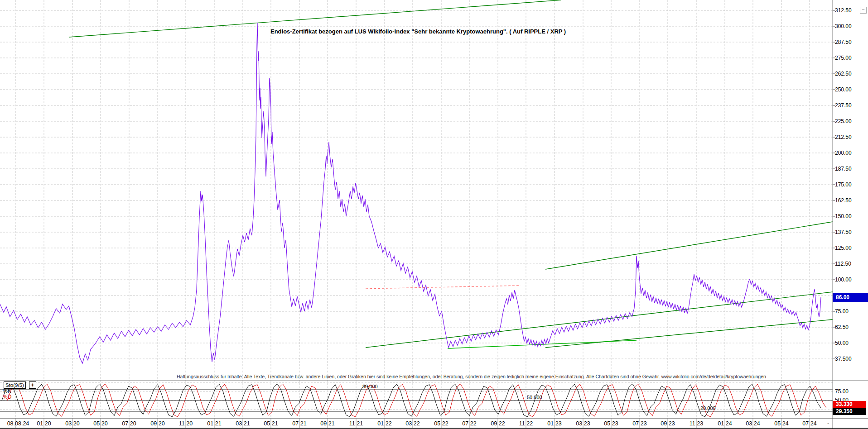  What do you see at coordinates (356, 424) in the screenshot?
I see `x-axis-date-label: 11 21` at bounding box center [356, 424].